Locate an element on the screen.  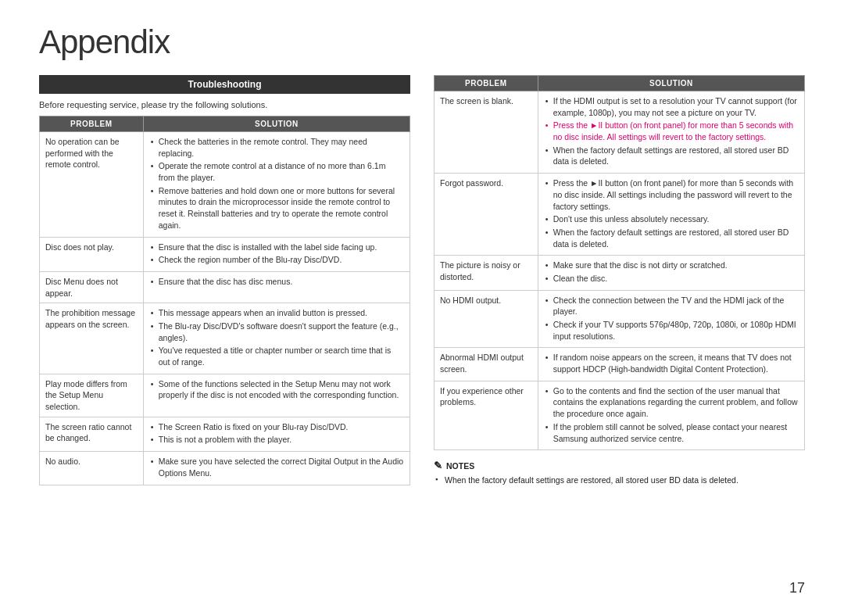
list-item: Make sure you have selected the correct … is located at coordinates (277, 467).